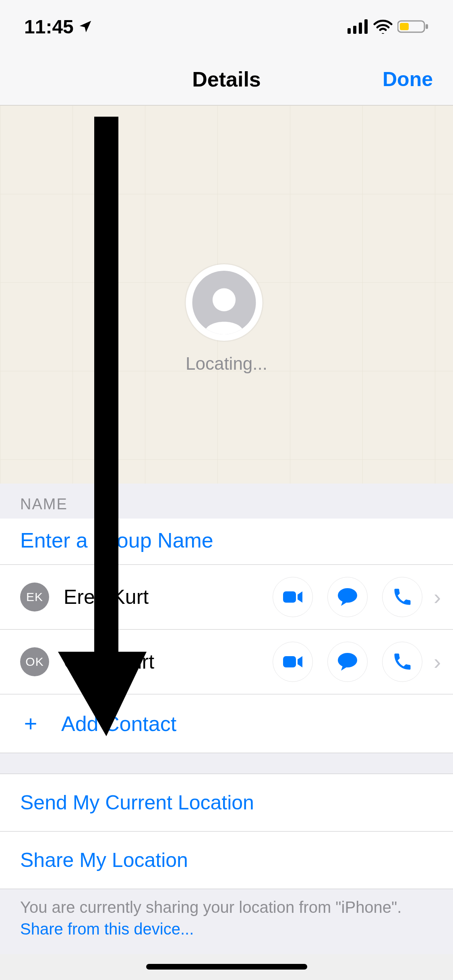 Image resolution: width=453 pixels, height=980 pixels. Describe the element at coordinates (119, 724) in the screenshot. I see `add-contact-label: Add Contact` at that location.